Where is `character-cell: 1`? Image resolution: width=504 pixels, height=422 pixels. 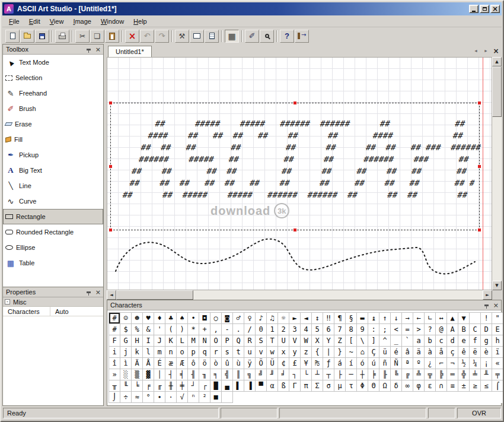 character-cell: 1 is located at coordinates (273, 330).